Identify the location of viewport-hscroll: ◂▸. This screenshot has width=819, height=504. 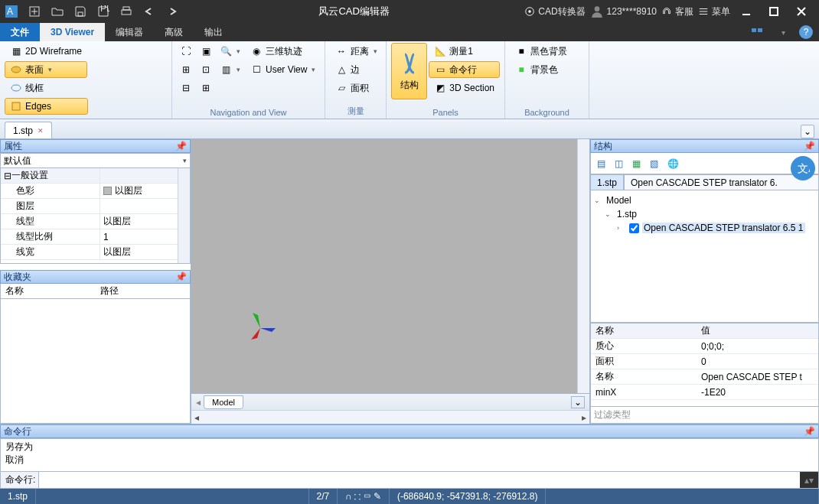
(390, 417).